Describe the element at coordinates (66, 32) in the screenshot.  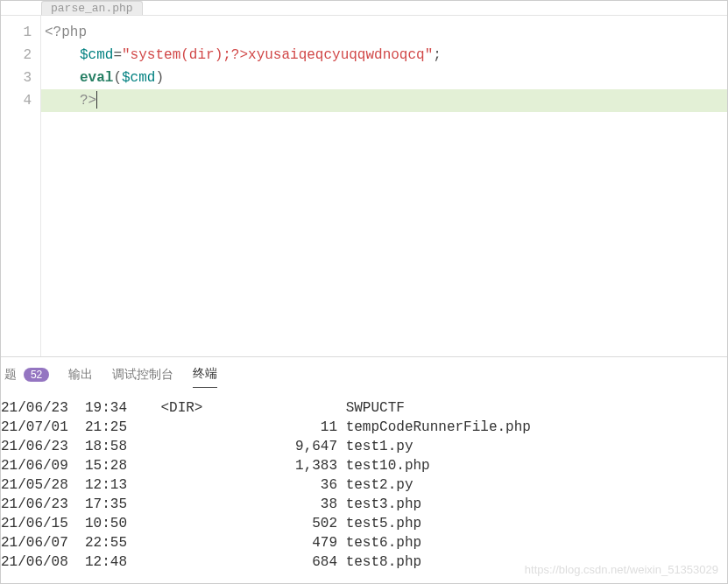
I see `php-open-tag: <?php` at that location.